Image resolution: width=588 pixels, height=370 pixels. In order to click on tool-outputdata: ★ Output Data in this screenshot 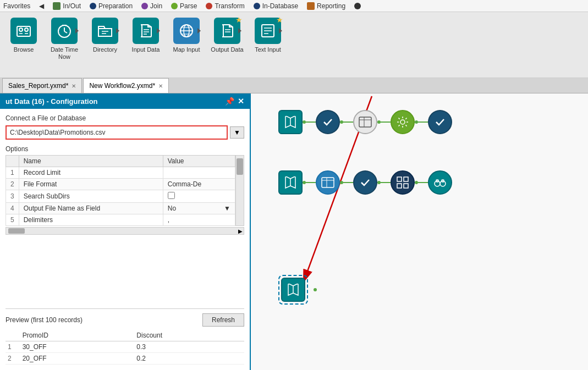, I will do `click(227, 35)`.